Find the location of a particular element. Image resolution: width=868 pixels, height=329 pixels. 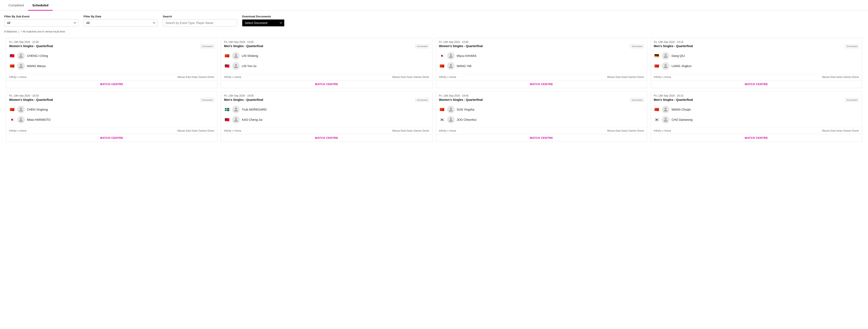

filter-search-label: Search is located at coordinates (200, 16).